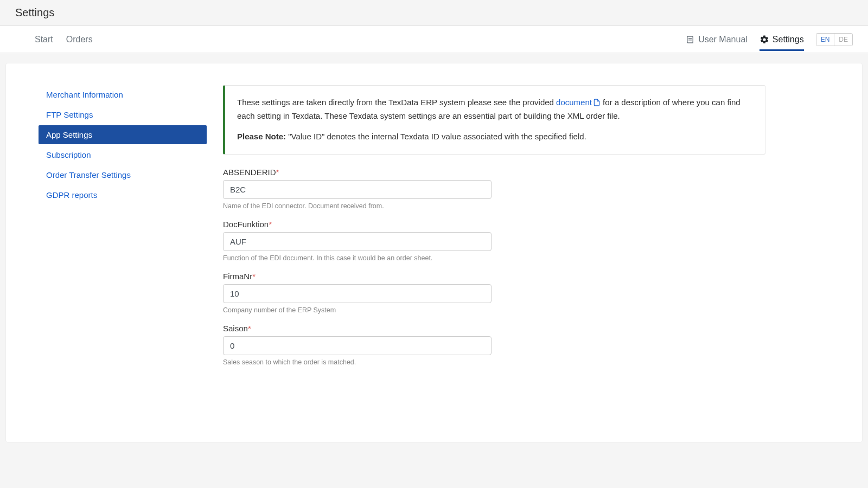  Describe the element at coordinates (397, 102) in the screenshot. I see `notice-text: These settings are taken directly from t…` at that location.